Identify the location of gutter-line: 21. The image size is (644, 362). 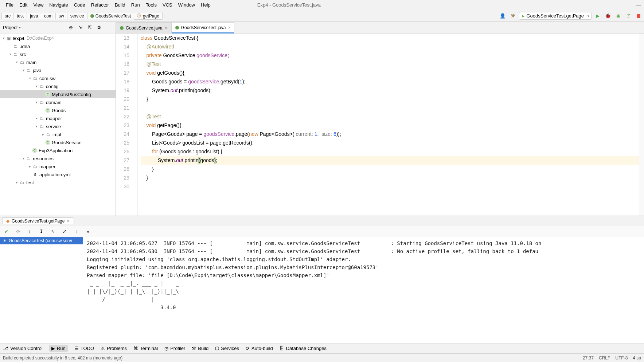
(122, 108).